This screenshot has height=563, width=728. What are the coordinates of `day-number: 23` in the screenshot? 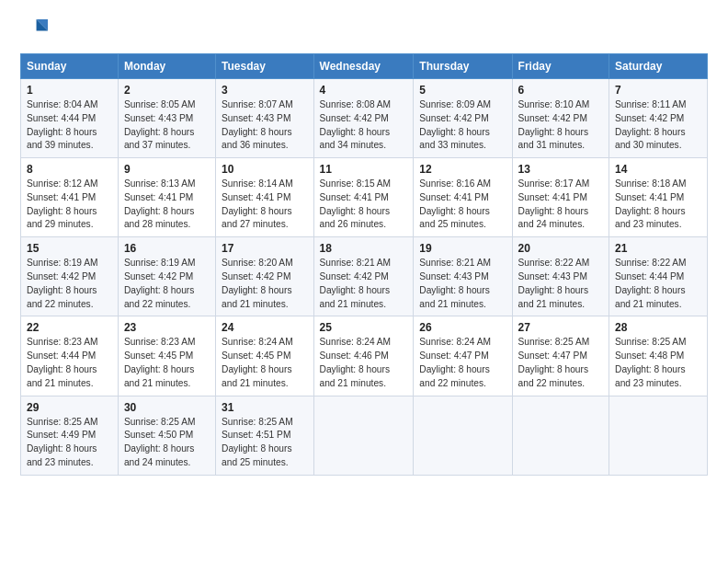 It's located at (167, 327).